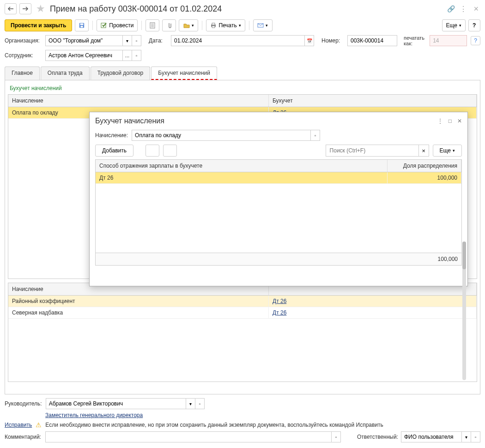  Describe the element at coordinates (450, 121) in the screenshot. I see `maximize-icon: □` at that location.